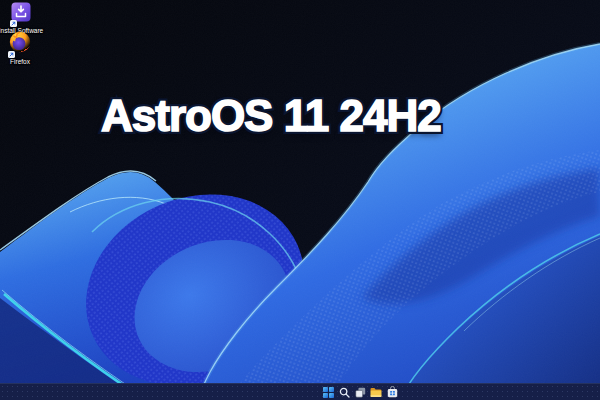 The height and width of the screenshot is (400, 600). Describe the element at coordinates (392, 392) in the screenshot. I see `store-bag-icon` at that location.